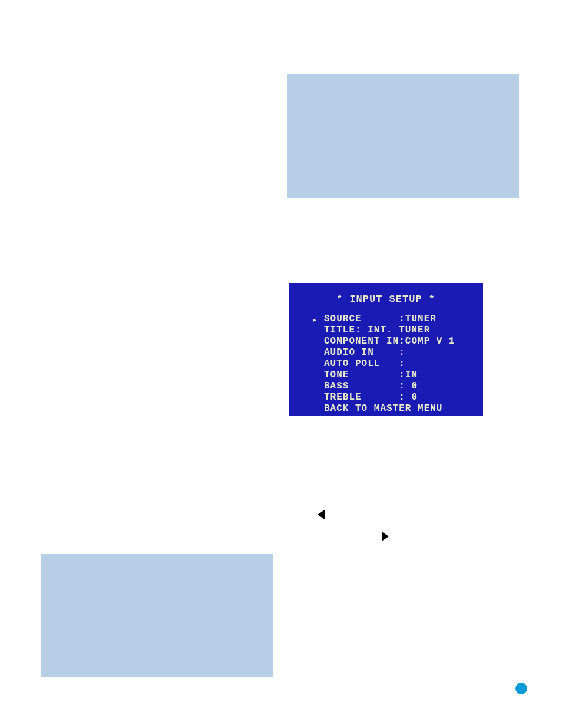 This screenshot has width=562, height=728. Describe the element at coordinates (390, 364) in the screenshot. I see `osd-menu-lines: SOURCE :TUNER TITLE: INT. TUNER COMPONEN…` at that location.